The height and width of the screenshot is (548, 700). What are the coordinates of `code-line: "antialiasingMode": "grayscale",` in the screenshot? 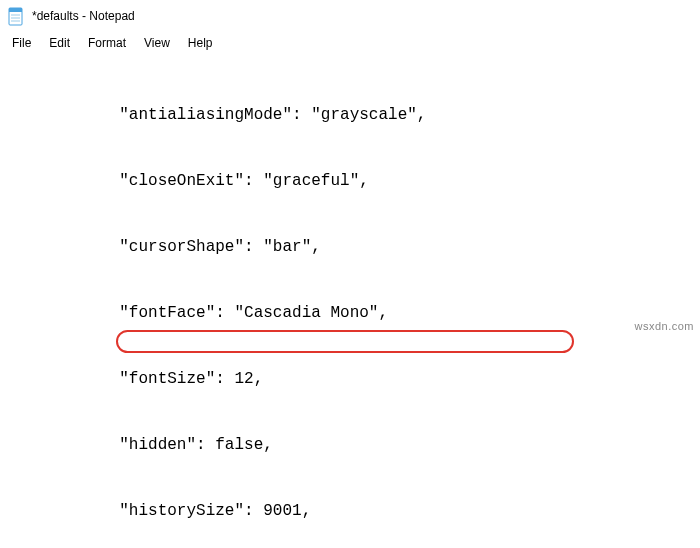 It's located at (350, 115).